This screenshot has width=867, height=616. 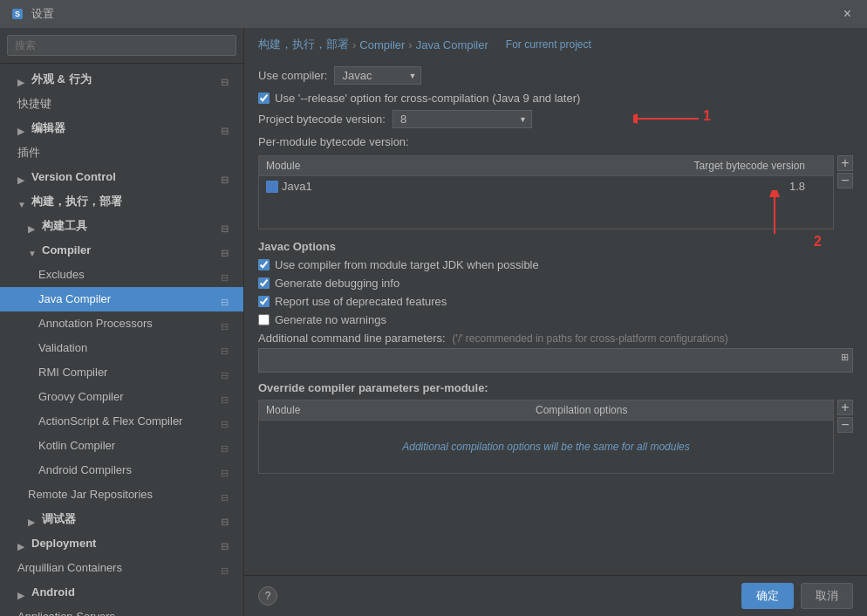 What do you see at coordinates (70, 568) in the screenshot?
I see `sidebar-item-label: Arquillian Containers` at bounding box center [70, 568].